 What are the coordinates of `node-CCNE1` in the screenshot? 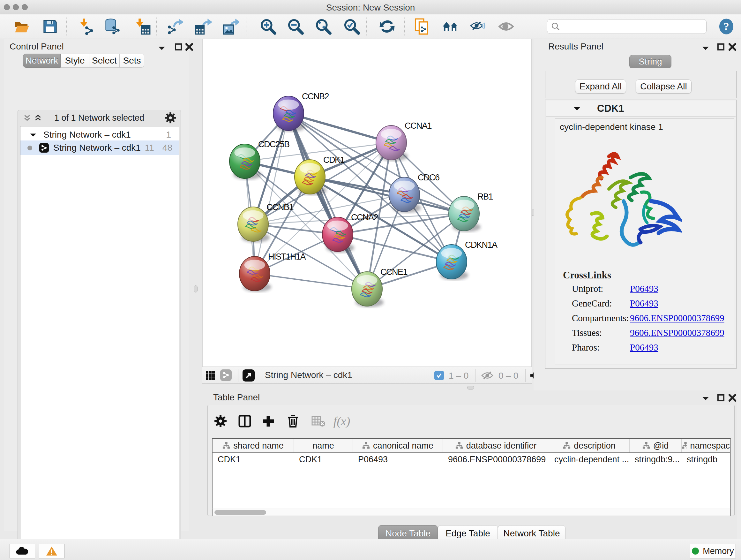 It's located at (368, 290).